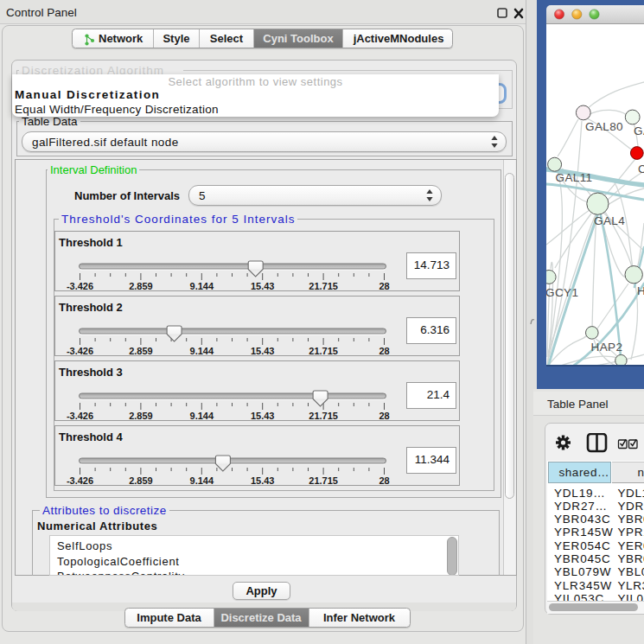  I want to click on svg-text: GAL80, so click(604, 126).